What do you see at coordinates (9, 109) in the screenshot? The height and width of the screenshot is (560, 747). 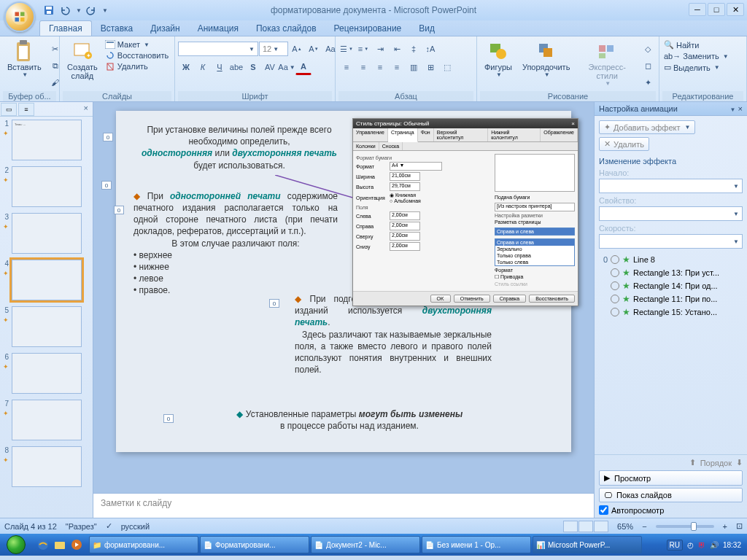 I see `slides-tab: ▭` at bounding box center [9, 109].